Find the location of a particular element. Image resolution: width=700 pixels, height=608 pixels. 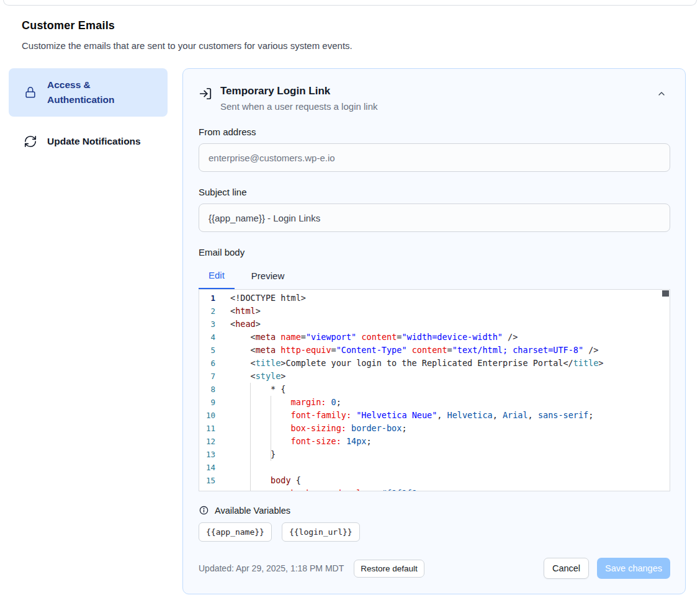

code-line: box-sizing: border-box; is located at coordinates (450, 428).